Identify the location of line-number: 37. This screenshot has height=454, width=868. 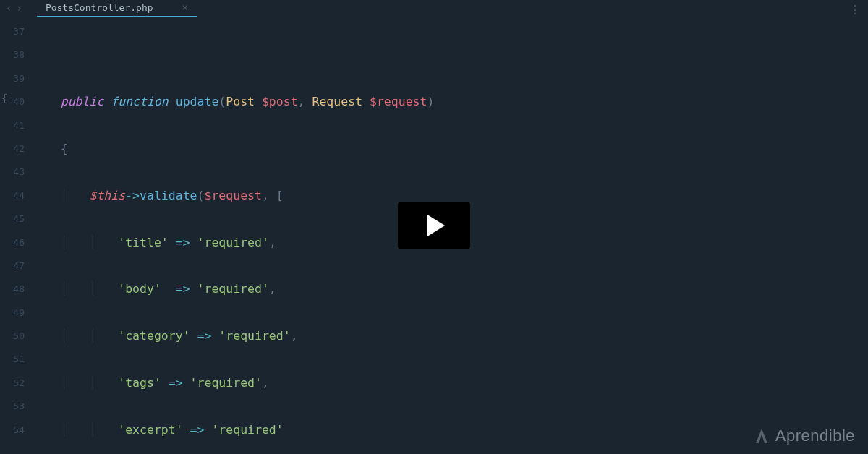
(12, 32).